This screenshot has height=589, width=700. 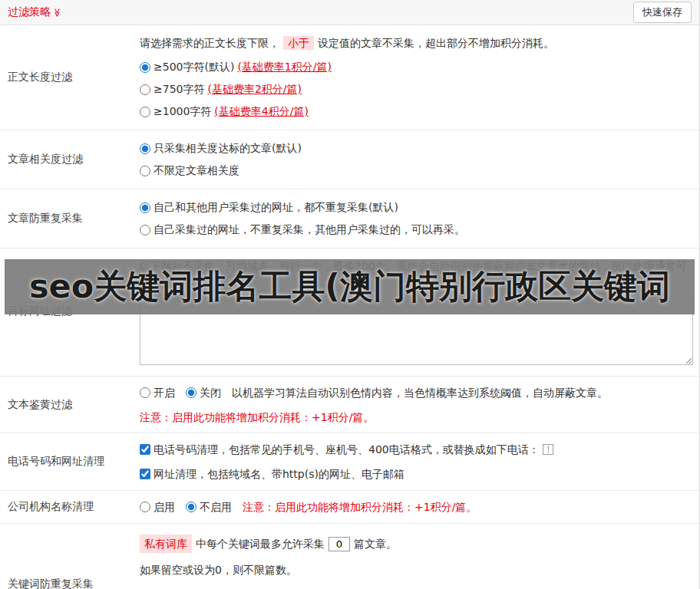 What do you see at coordinates (145, 149) in the screenshot?
I see `radio-relevance-strict` at bounding box center [145, 149].